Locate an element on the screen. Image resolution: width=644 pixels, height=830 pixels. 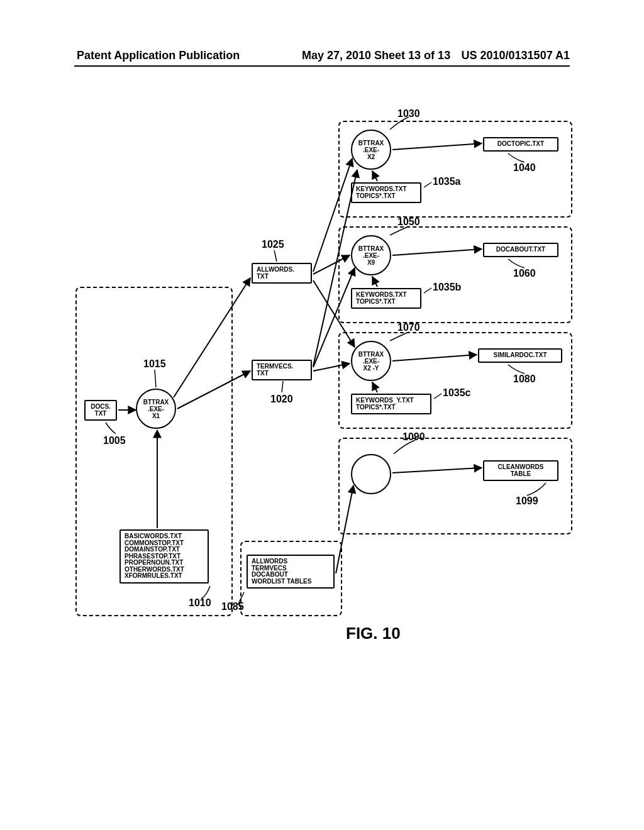
file-wordlists: BASICWORDS.TXTCOMMONSTOP.TXTDOMAINSTOP.T… is located at coordinates (164, 556).